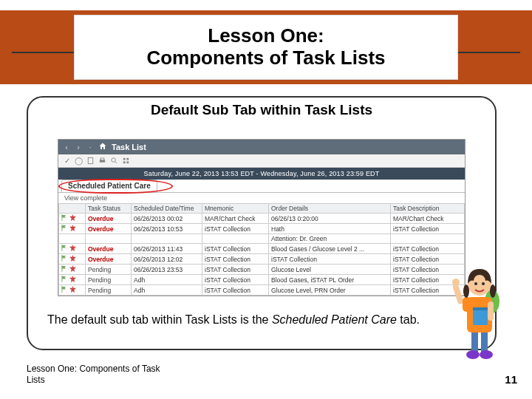  Describe the element at coordinates (236, 219) in the screenshot. I see `cell-mnemonic: MAR/Chart Check` at that location.